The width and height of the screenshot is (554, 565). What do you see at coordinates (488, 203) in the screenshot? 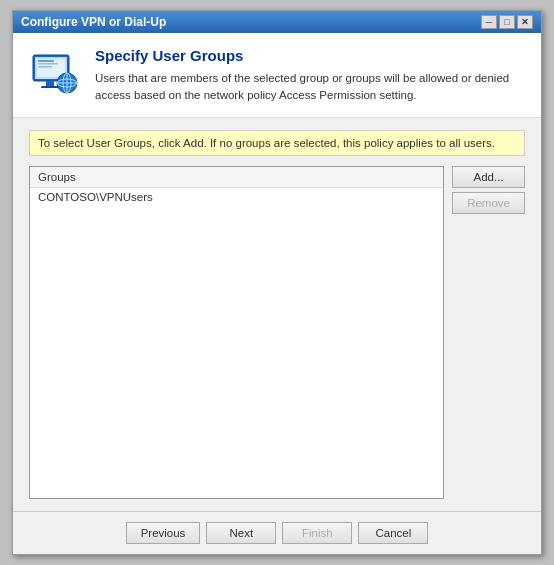
I see `remove-button: Remove` at bounding box center [488, 203].